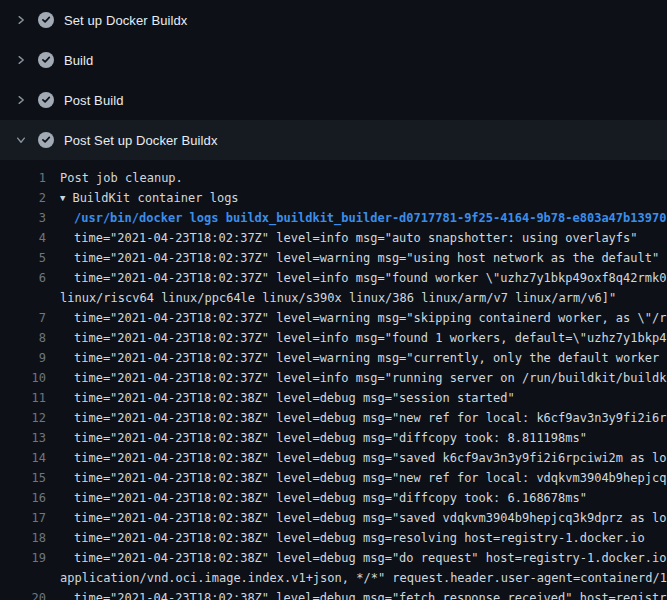 This screenshot has width=667, height=600. What do you see at coordinates (334, 478) in the screenshot?
I see `log-line: 15 time="2021-04-23T18:02:38Z" level=deb…` at bounding box center [334, 478].